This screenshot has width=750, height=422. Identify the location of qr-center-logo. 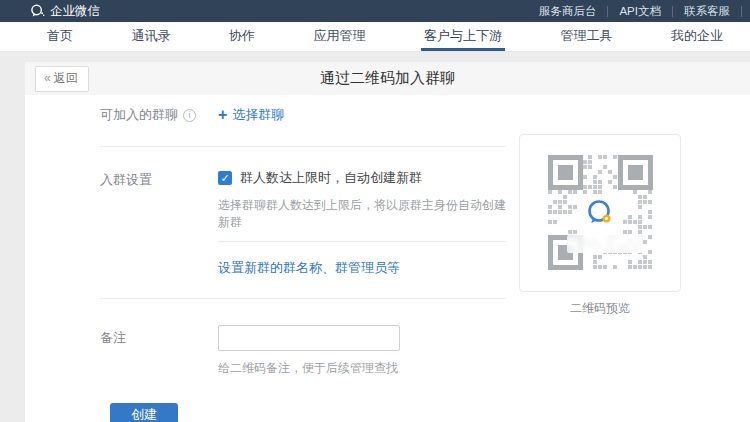
(600, 213).